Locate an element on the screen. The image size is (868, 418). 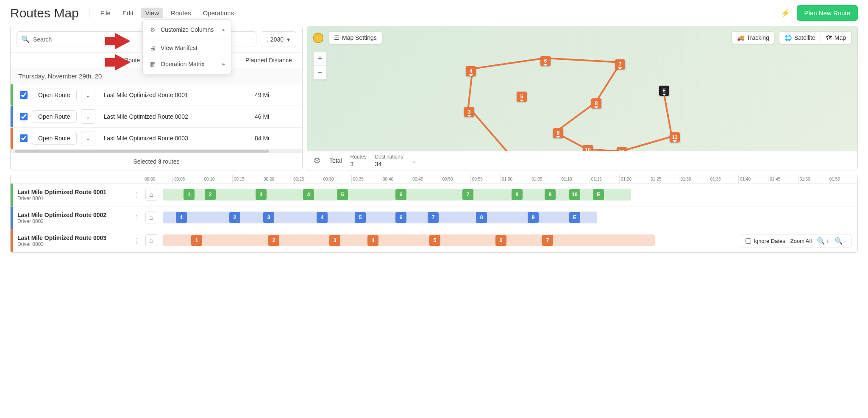
selection-prefix: Selected is located at coordinates (146, 162).